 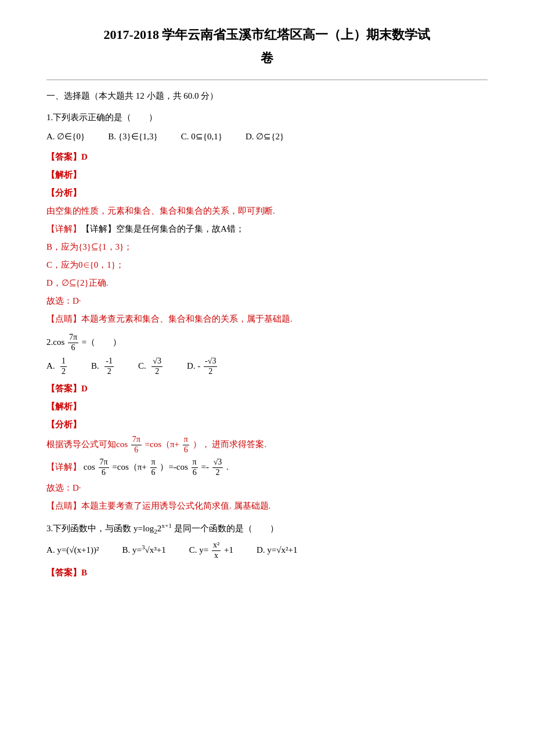 What do you see at coordinates (267, 211) in the screenshot?
I see `q1-fenxi-content: 由空集的性质，元素和集合、集合和集合的关系，即可判断.` at bounding box center [267, 211].